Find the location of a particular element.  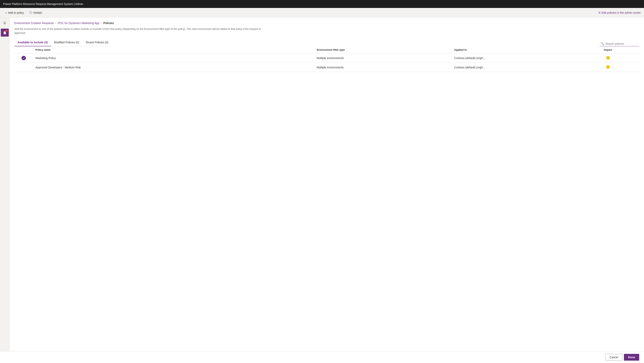

info-icon: ⓘ is located at coordinates (31, 13).